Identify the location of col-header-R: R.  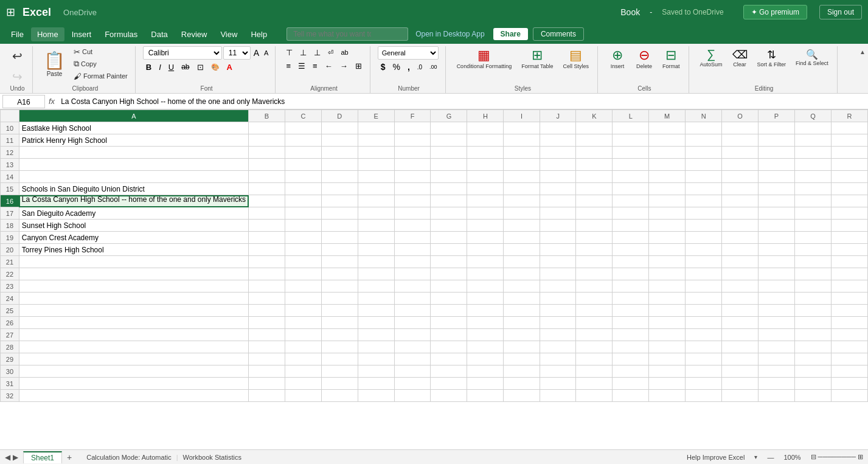
(849, 116).